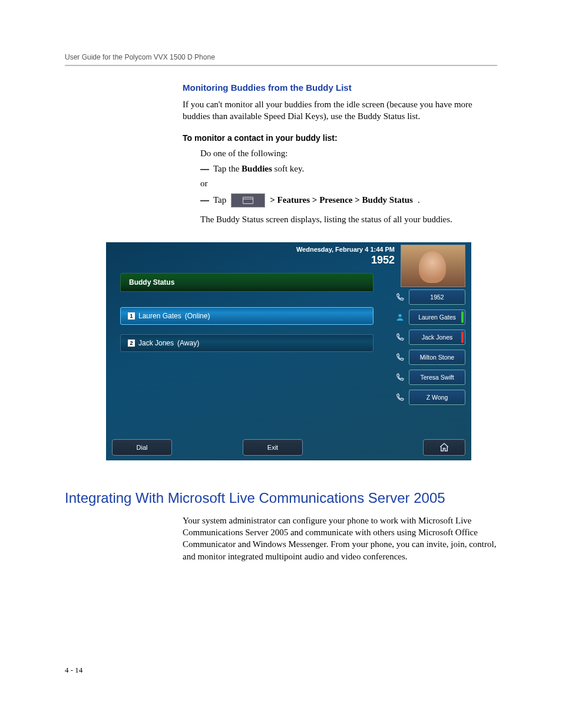 This screenshot has height=728, width=562. Describe the element at coordinates (248, 200) in the screenshot. I see `menu-icon` at that location.